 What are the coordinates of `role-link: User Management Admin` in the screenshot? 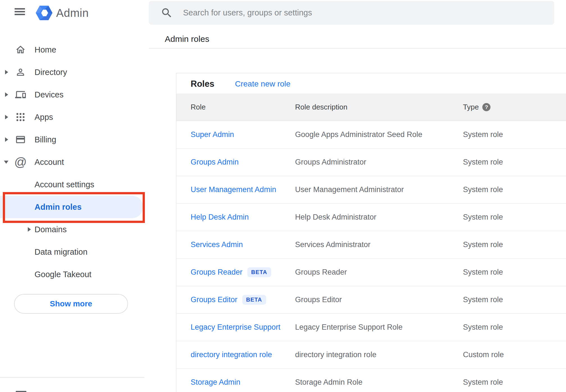 It's located at (234, 190).